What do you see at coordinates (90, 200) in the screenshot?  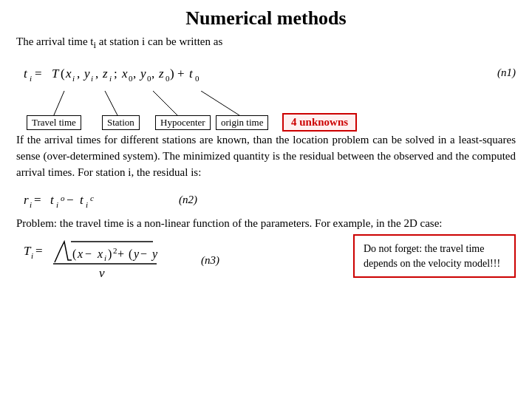 I see `equation-n2: r i = t i o − t i c` at bounding box center [90, 200].